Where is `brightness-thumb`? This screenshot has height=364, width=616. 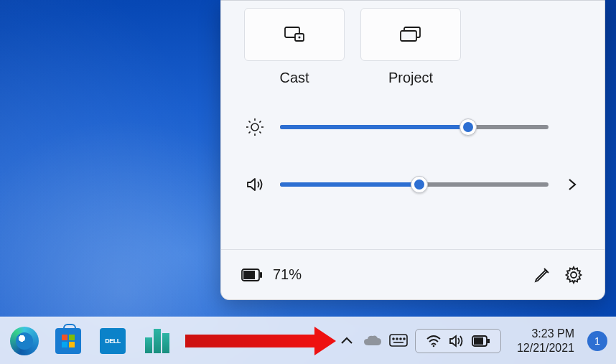 brightness-thumb is located at coordinates (468, 127).